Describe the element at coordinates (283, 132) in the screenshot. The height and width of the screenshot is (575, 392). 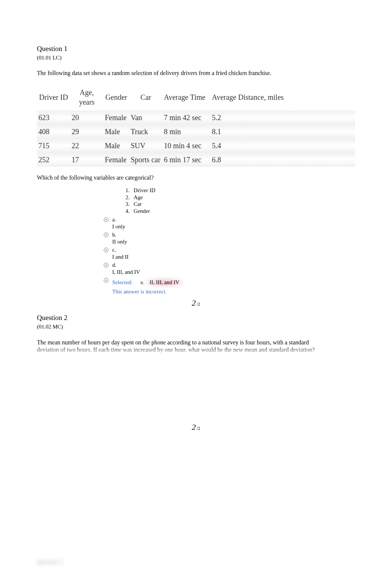
I see `cell: 8.1` at that location.